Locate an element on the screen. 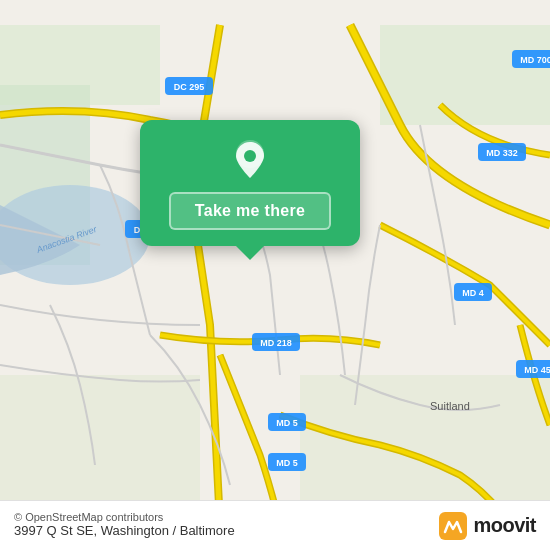 The image size is (550, 550). address-text: 3997 Q St SE, Washington / Baltimore is located at coordinates (124, 530).